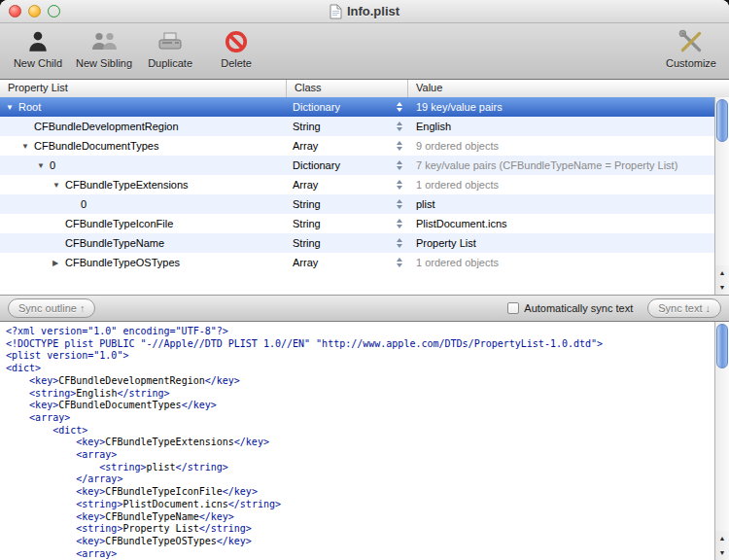  I want to click on table-row: ▶CFBundleTypeOSTypesArray1 ordered objec…, so click(358, 262).